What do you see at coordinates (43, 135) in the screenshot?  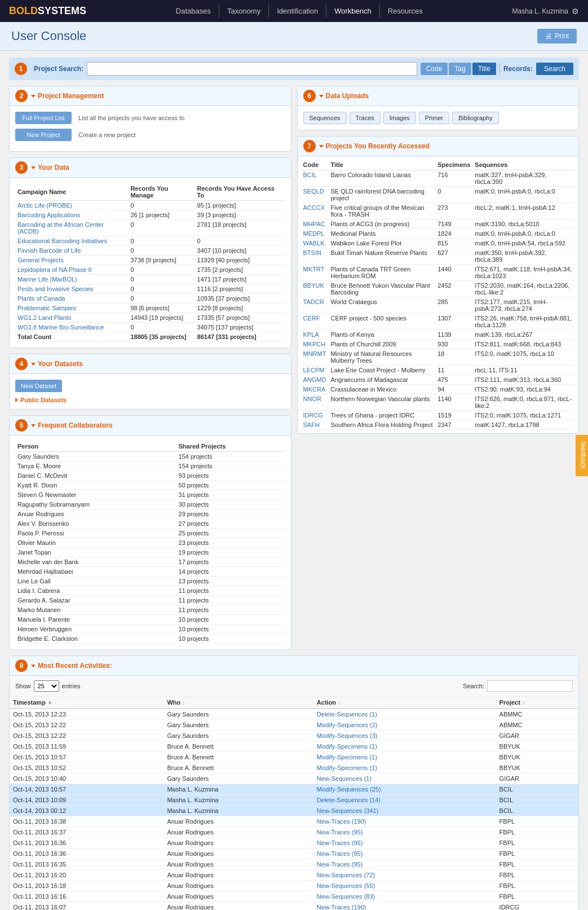 I see `new-project-button: New Project` at bounding box center [43, 135].